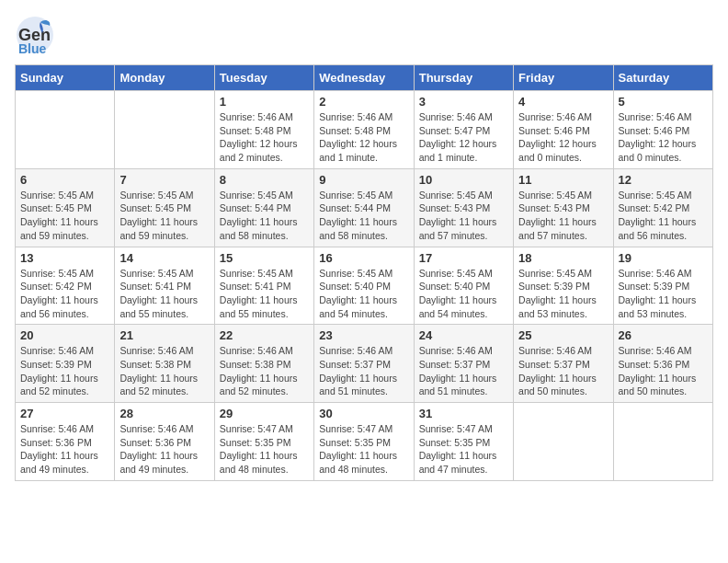 Image resolution: width=728 pixels, height=563 pixels. What do you see at coordinates (36, 35) in the screenshot?
I see `logo: Gen Blue` at bounding box center [36, 35].